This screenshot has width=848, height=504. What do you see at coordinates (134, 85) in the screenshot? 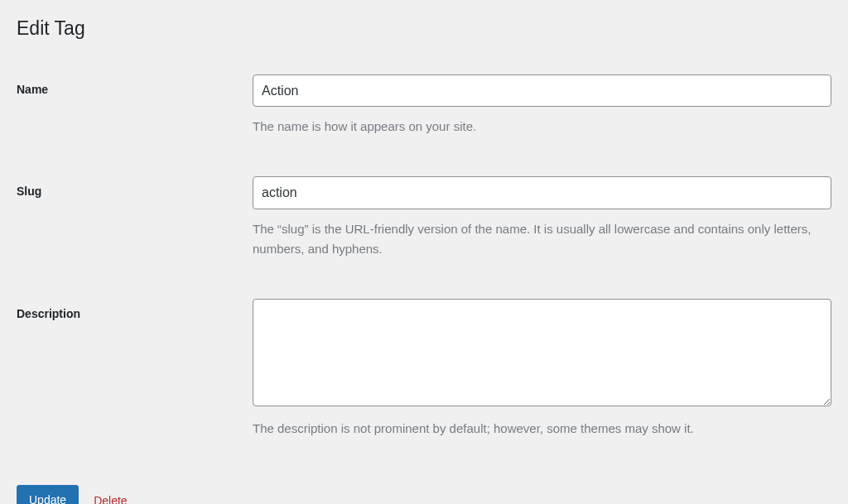
I see `name-label: Name` at bounding box center [134, 85].